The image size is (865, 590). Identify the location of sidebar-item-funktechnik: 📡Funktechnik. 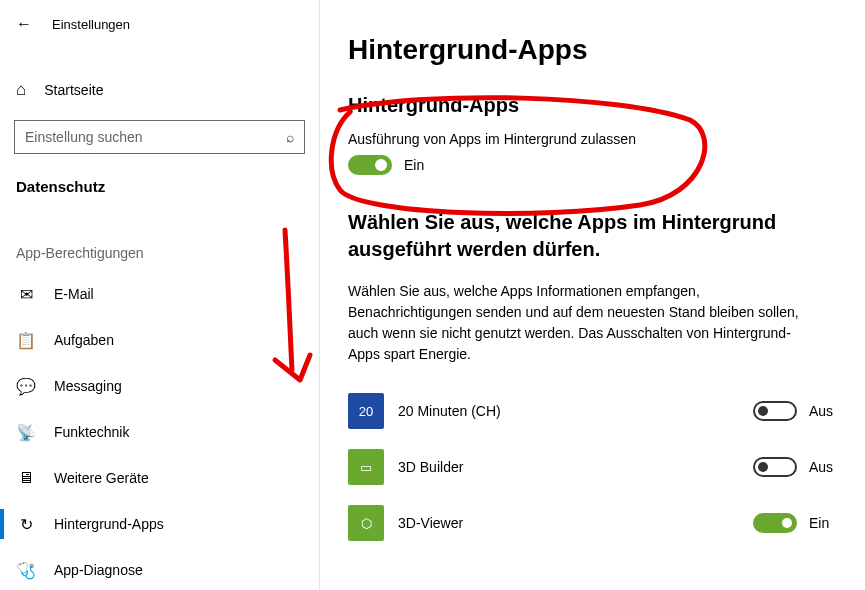
(160, 432).